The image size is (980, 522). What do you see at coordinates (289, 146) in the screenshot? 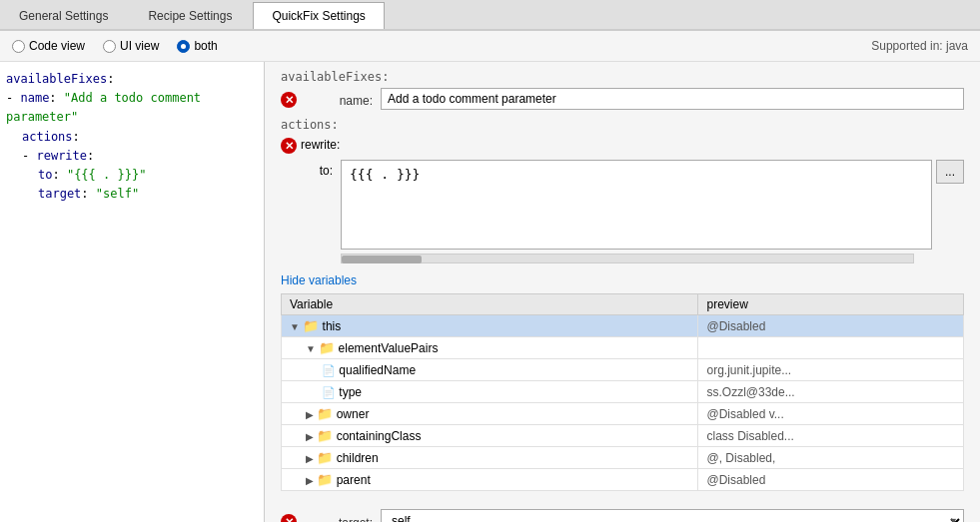
I see `delete-rewrite-button: ✕` at bounding box center [289, 146].